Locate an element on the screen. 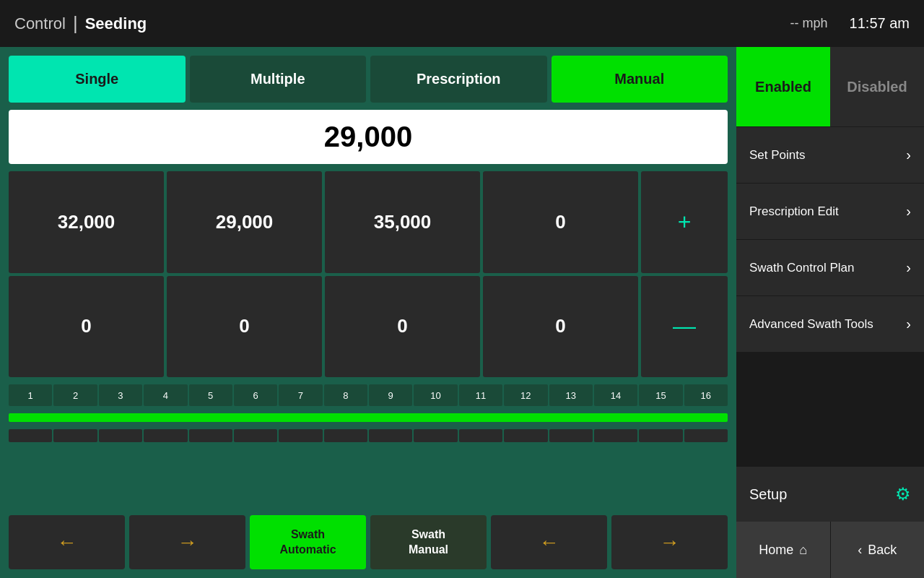 Image resolution: width=924 pixels, height=578 pixels. grid-cell-0-3: 0 is located at coordinates (560, 223).